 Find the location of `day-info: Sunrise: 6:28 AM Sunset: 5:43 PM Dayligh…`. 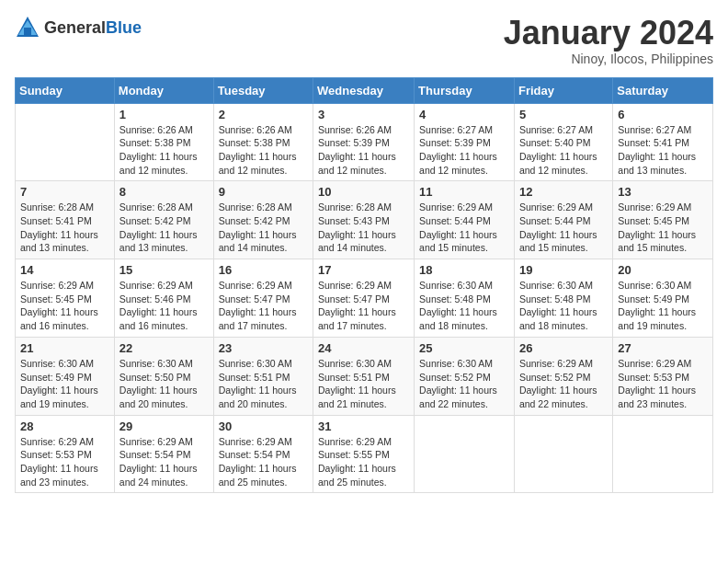

day-info: Sunrise: 6:28 AM Sunset: 5:43 PM Dayligh… is located at coordinates (364, 228).